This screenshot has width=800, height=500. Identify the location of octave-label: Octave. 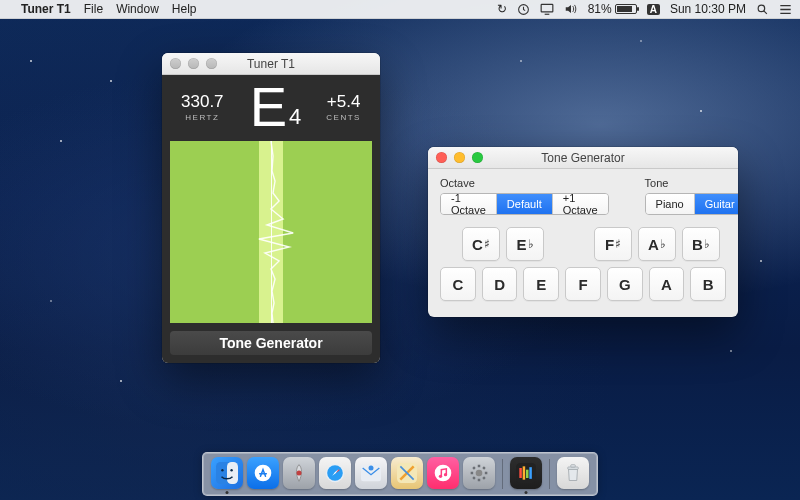
(524, 183).